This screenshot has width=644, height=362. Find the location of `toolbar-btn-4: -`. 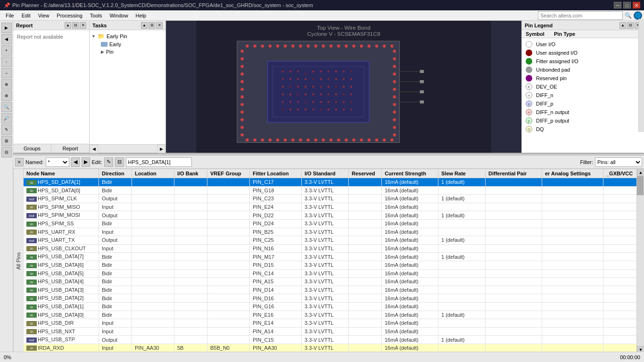

toolbar-btn-4: - is located at coordinates (7, 62).